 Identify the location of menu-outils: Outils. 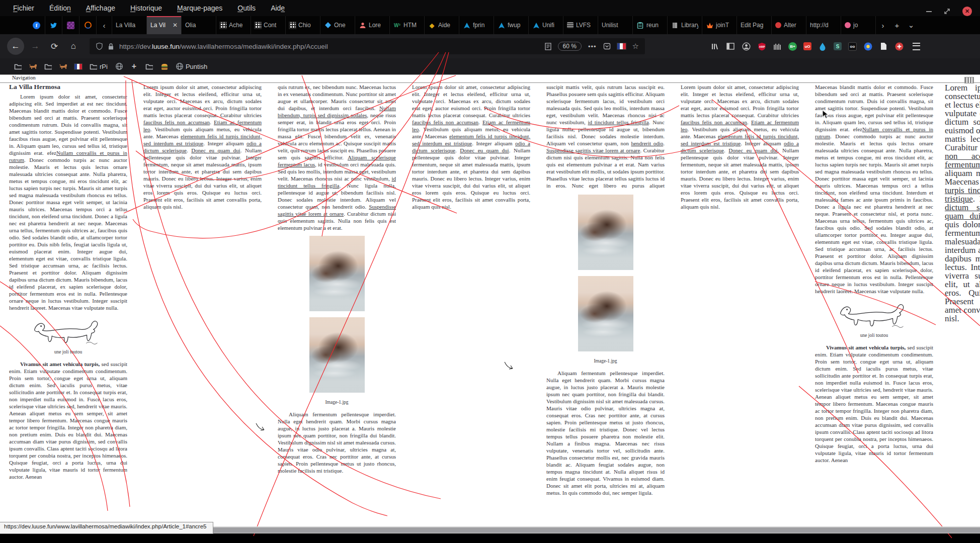
(247, 8).